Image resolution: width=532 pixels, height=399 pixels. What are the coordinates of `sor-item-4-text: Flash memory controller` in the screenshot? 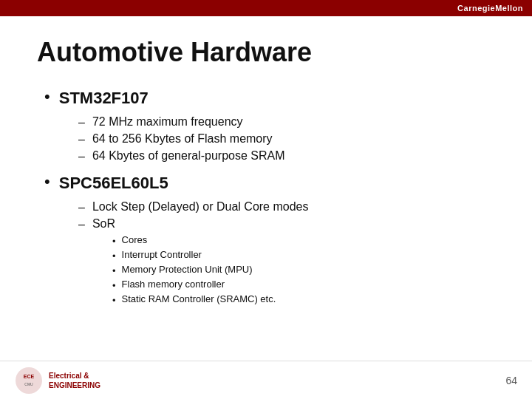 It's located at (173, 284).